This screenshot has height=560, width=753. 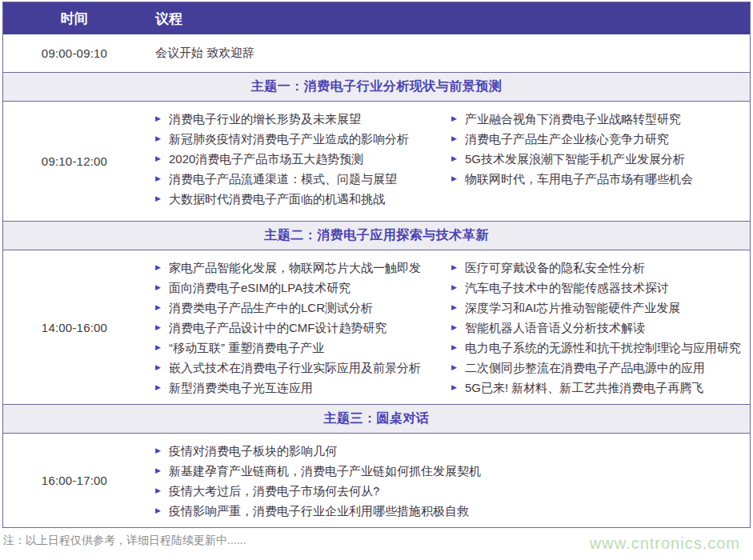 What do you see at coordinates (303, 158) in the screenshot?
I see `agenda-item: ▶2020消费电子产品市场五大趋势预测` at bounding box center [303, 158].